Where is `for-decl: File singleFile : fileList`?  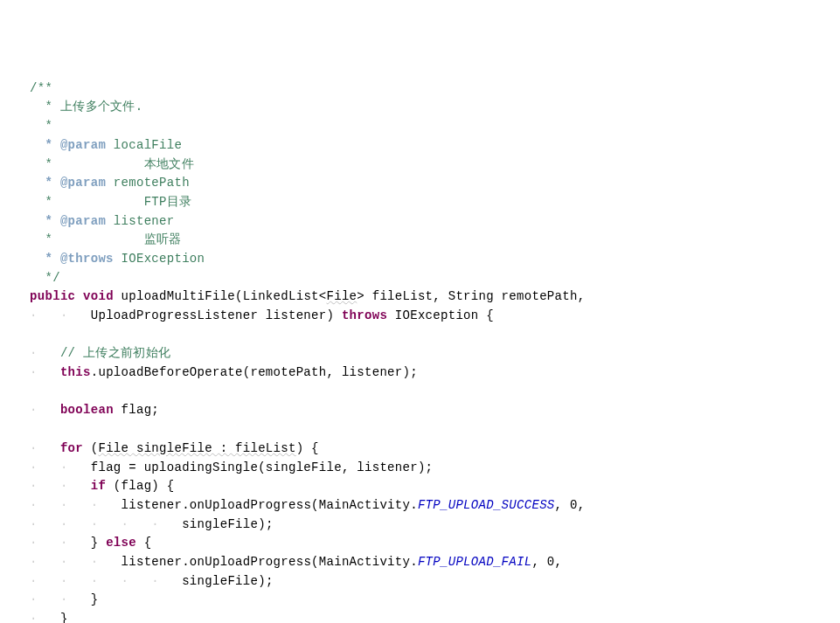 for-decl: File singleFile : fileList is located at coordinates (197, 448).